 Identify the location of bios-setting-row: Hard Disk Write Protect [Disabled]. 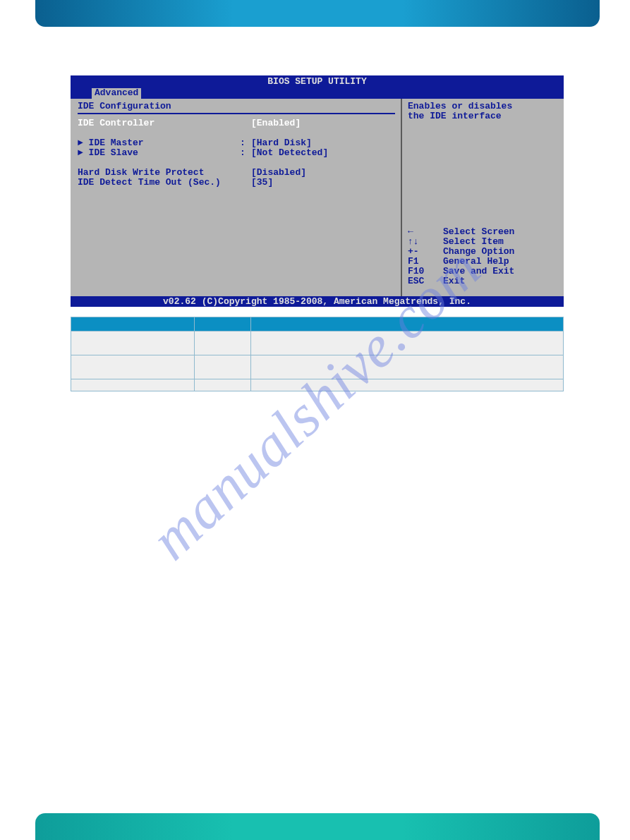
(236, 173).